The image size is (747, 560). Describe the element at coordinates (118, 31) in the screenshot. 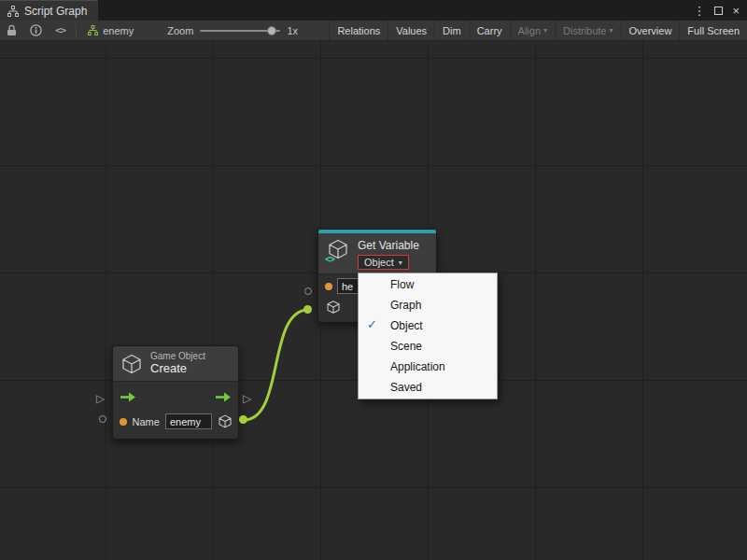

I see `graph-name: enemy` at that location.